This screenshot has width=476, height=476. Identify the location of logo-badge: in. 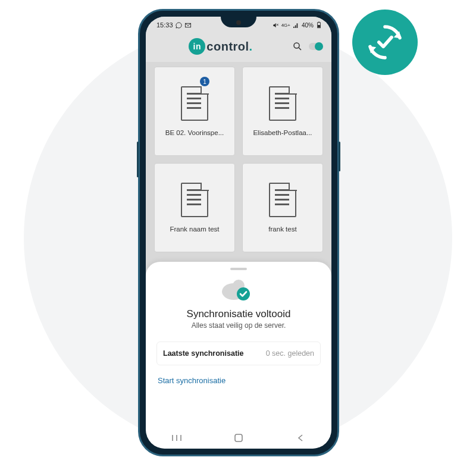
(197, 46).